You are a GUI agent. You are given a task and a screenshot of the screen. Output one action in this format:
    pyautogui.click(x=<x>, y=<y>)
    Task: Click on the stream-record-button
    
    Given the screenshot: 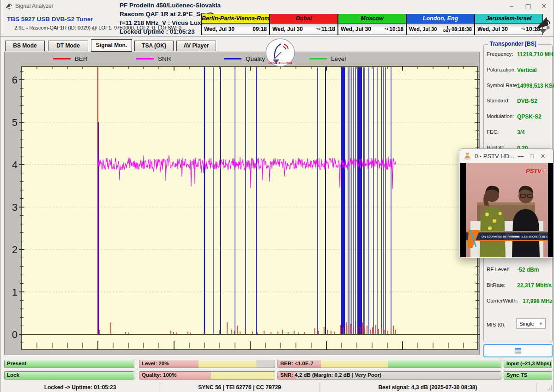 What is the action you would take?
    pyautogui.click(x=518, y=350)
    